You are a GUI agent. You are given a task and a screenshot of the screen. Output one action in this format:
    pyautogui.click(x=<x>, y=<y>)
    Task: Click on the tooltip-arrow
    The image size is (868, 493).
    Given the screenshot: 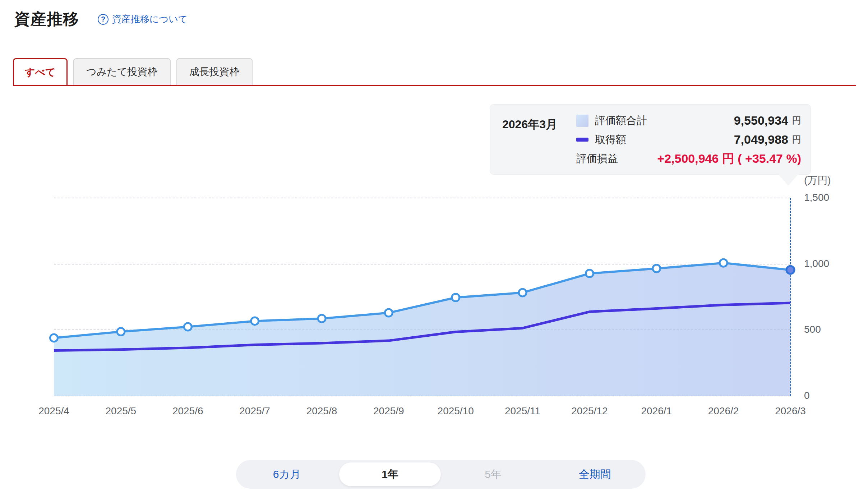 What is the action you would take?
    pyautogui.click(x=788, y=180)
    